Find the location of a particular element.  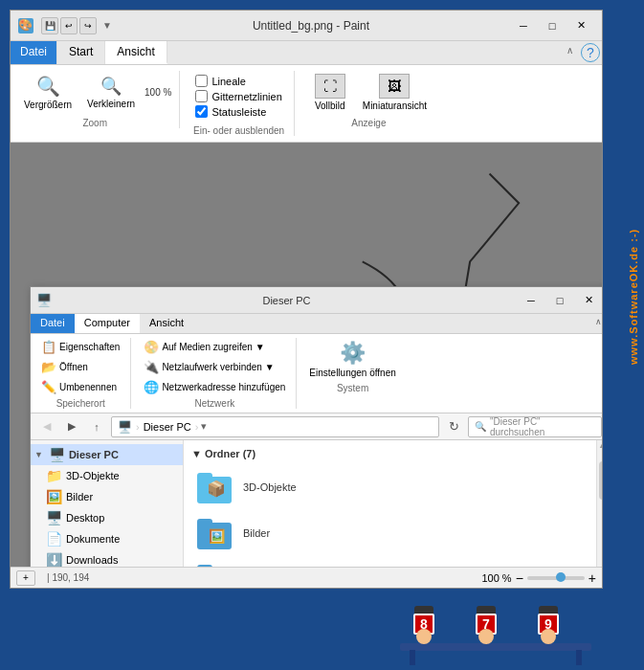

network-drive-icon: 🔌 is located at coordinates (151, 368).